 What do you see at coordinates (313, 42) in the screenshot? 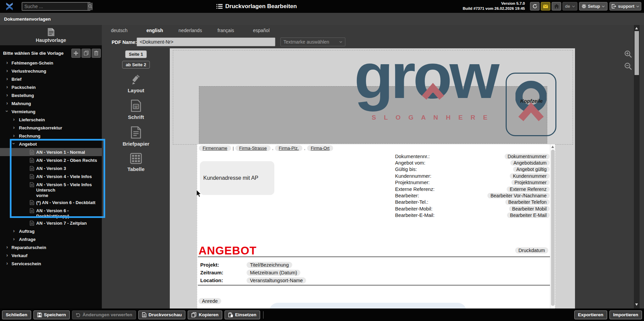
I see `textmark-dropdown: Textmarke auswählen` at bounding box center [313, 42].